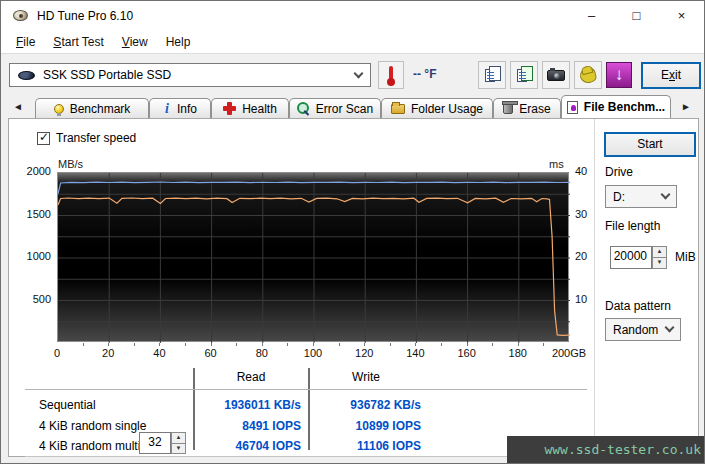  What do you see at coordinates (155, 443) in the screenshot?
I see `queue-depth-input: 32` at bounding box center [155, 443].